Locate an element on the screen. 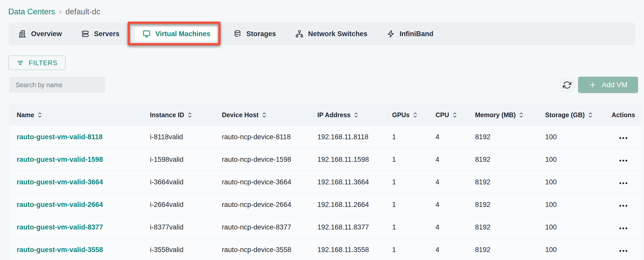 The width and height of the screenshot is (644, 260). device-host-cell: rauto-ncp-device-3558 is located at coordinates (262, 249).